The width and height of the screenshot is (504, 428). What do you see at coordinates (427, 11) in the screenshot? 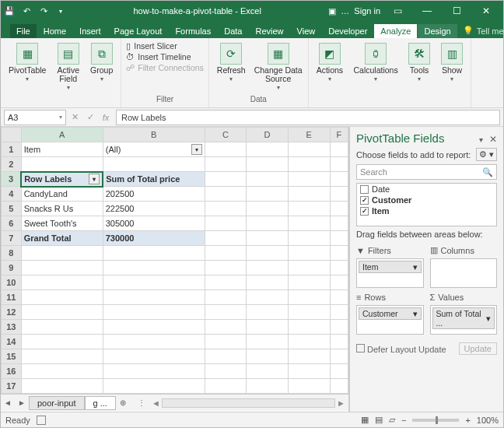
I see `minimize-icon: —` at bounding box center [427, 11].